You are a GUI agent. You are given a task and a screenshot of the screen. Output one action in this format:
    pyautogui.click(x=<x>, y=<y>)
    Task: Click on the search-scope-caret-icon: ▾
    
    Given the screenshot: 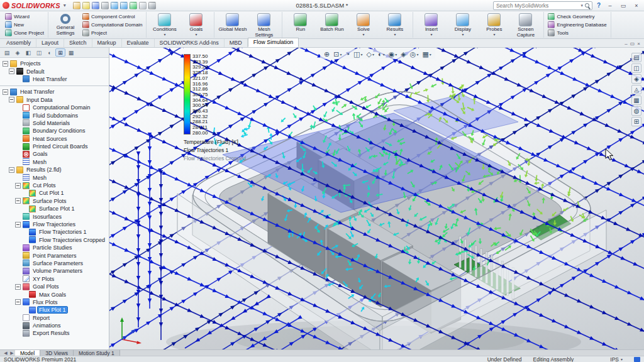 What is the action you would take?
    pyautogui.click(x=582, y=6)
    